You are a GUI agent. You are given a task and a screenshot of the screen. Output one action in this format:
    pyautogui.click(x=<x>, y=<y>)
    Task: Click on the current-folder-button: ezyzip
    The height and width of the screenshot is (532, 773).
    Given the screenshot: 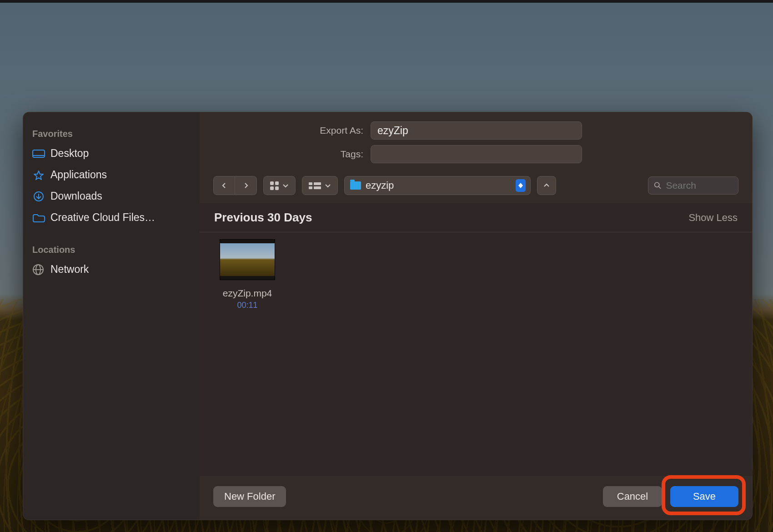 What is the action you would take?
    pyautogui.click(x=437, y=186)
    